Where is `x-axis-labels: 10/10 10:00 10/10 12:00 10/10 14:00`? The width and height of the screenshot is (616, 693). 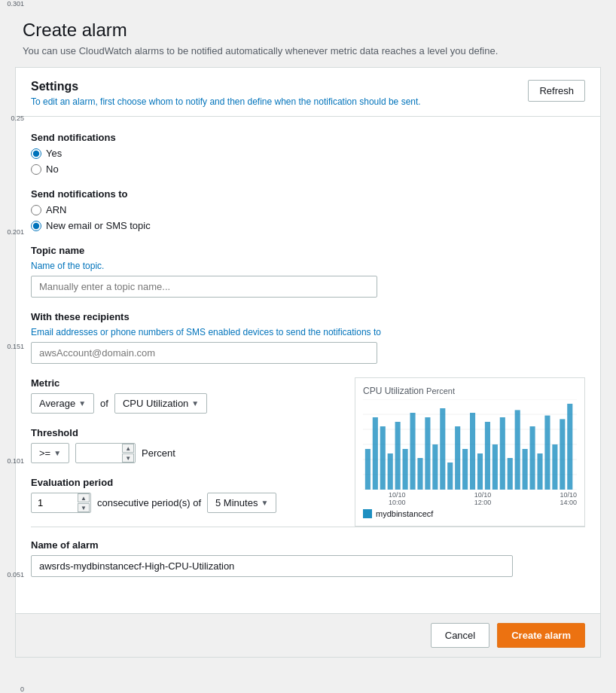 x-axis-labels: 10/10 10:00 10/10 12:00 10/10 14:00 is located at coordinates (470, 499).